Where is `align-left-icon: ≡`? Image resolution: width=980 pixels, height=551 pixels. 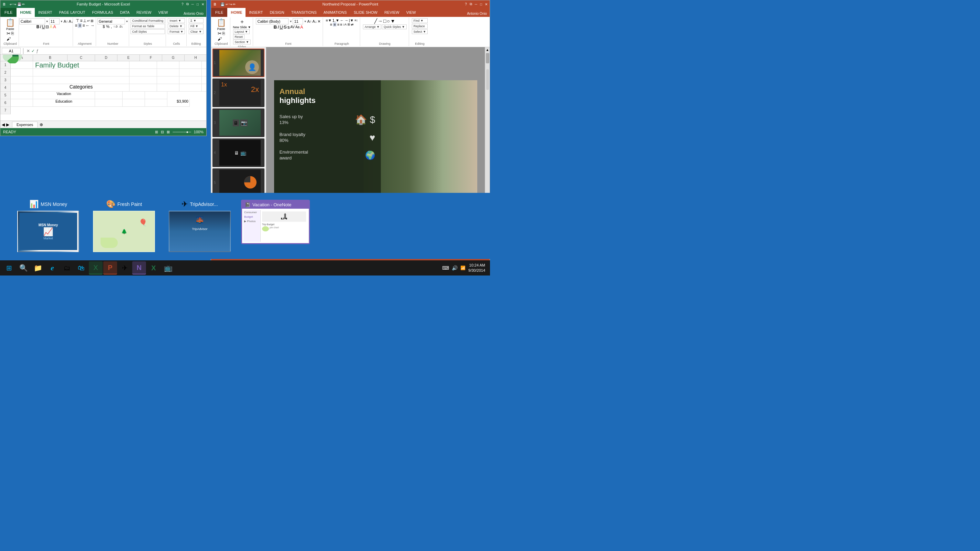
align-left-icon: ≡ is located at coordinates (76, 25).